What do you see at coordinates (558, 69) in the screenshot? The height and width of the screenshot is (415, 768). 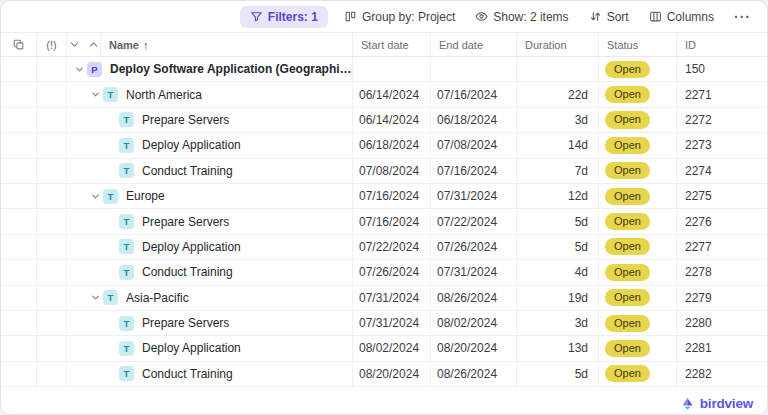 I see `duration-cell` at bounding box center [558, 69].